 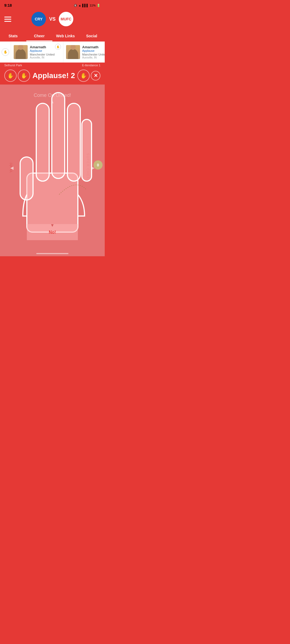 I want to click on cheer-counter-badge: 0, so click(x=98, y=165).